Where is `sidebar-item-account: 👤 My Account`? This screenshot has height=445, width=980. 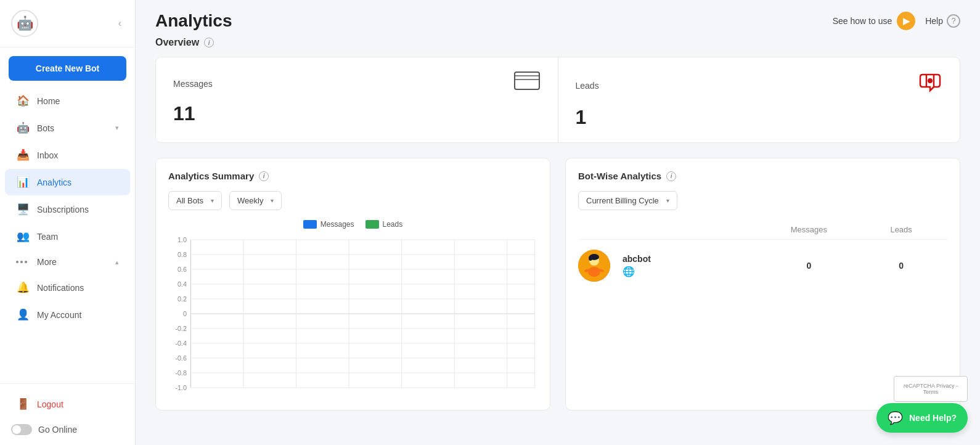
sidebar-item-account: 👤 My Account is located at coordinates (68, 314).